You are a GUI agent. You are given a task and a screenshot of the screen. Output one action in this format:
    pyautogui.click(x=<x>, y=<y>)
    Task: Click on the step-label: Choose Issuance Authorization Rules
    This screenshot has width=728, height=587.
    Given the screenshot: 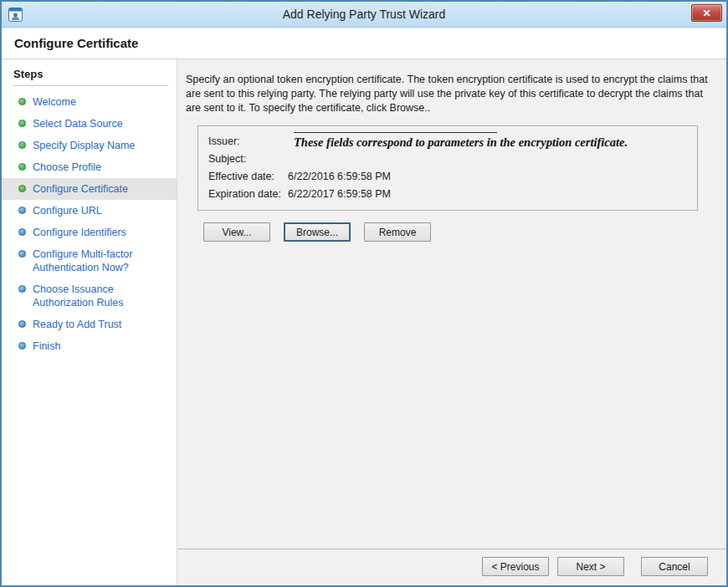 What is the action you would take?
    pyautogui.click(x=102, y=296)
    